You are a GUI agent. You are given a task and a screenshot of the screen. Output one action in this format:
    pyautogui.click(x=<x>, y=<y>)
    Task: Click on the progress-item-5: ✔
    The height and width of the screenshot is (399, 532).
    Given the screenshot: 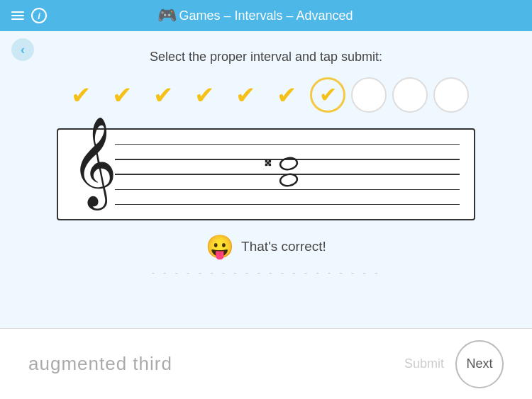 What is the action you would take?
    pyautogui.click(x=245, y=95)
    